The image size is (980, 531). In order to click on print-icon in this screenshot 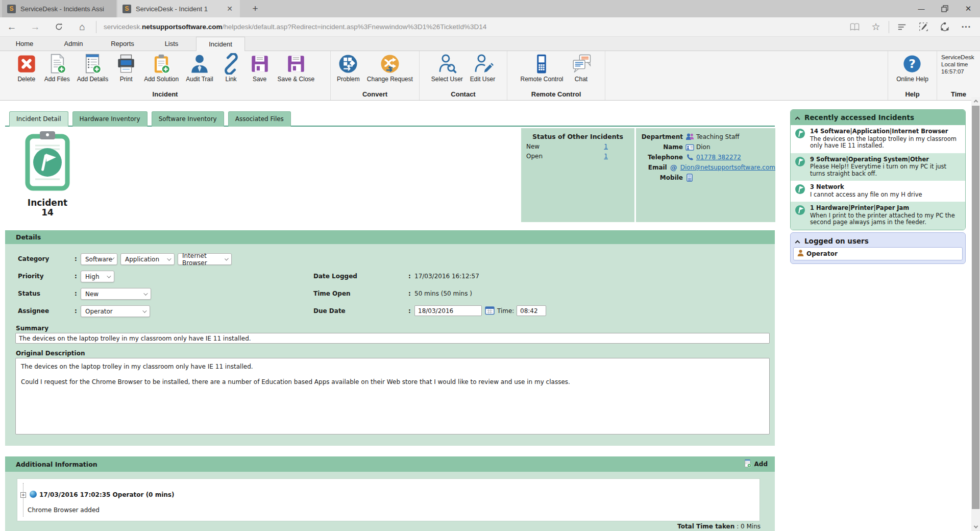, I will do `click(126, 64)`.